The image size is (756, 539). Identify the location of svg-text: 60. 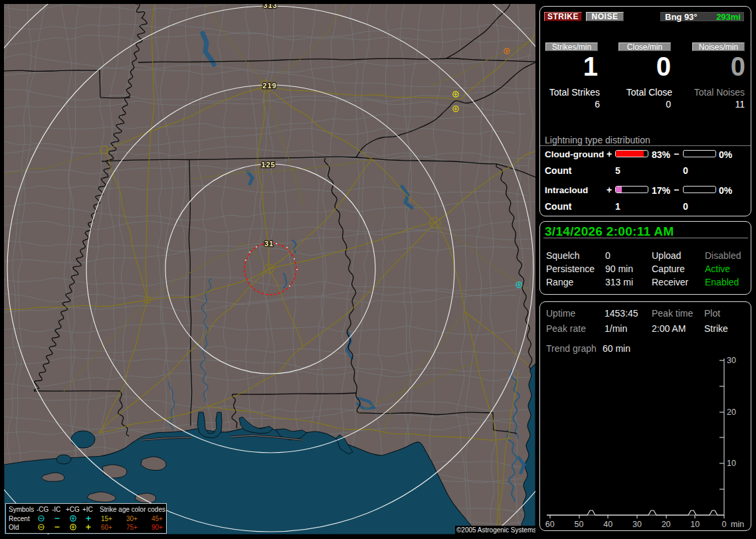
(550, 524).